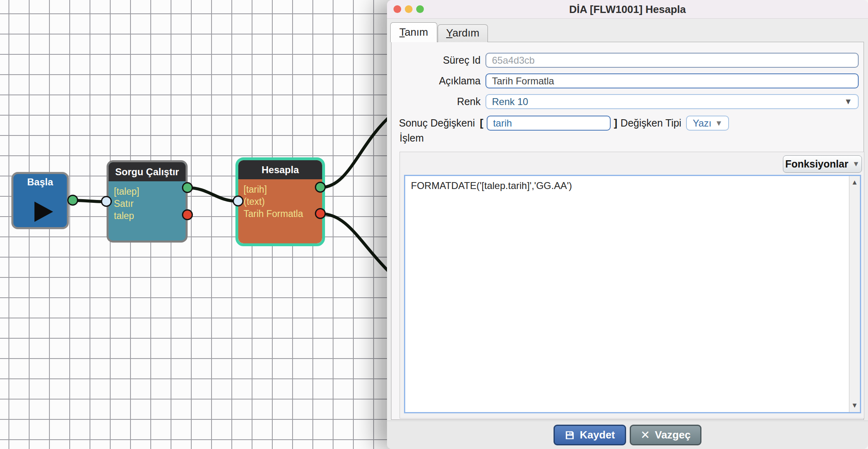 This screenshot has height=449, width=868. I want to click on port-sorgu-input, so click(106, 201).